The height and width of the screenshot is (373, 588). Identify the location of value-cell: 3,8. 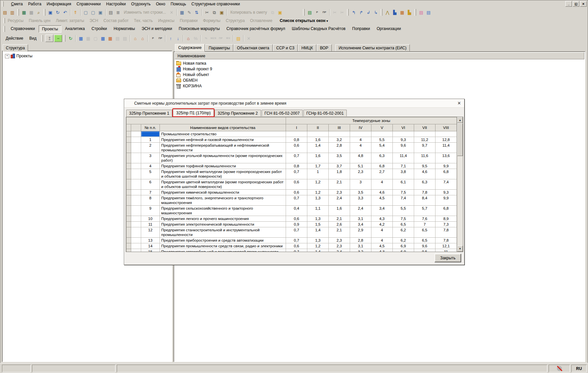
(403, 174).